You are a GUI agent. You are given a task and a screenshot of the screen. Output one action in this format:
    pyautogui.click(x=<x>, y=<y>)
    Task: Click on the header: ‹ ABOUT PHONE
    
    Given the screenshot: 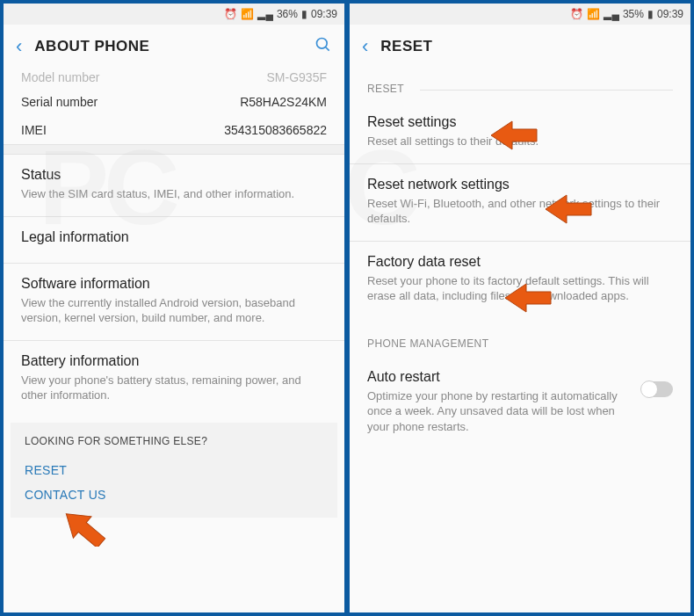 What is the action you would take?
    pyautogui.click(x=174, y=47)
    